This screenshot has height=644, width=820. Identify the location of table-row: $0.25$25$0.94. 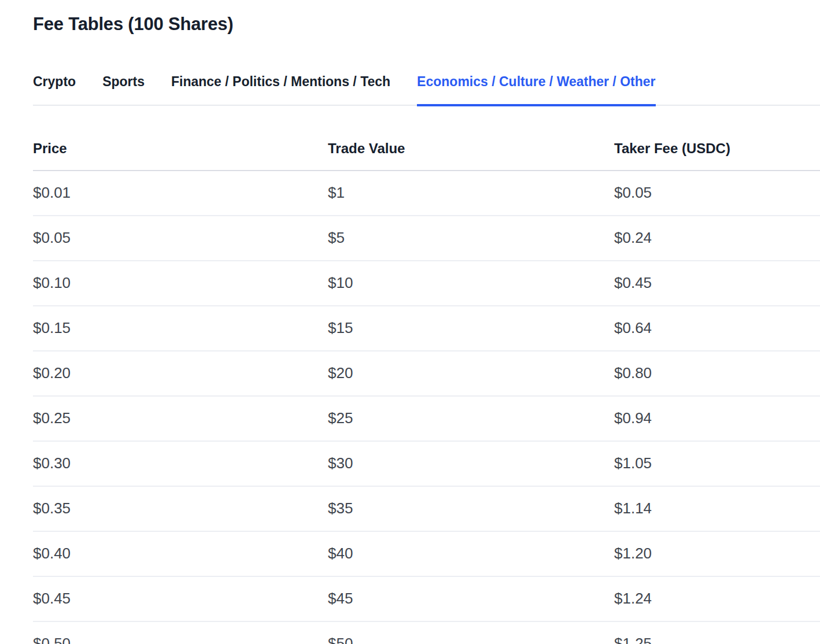
(427, 419).